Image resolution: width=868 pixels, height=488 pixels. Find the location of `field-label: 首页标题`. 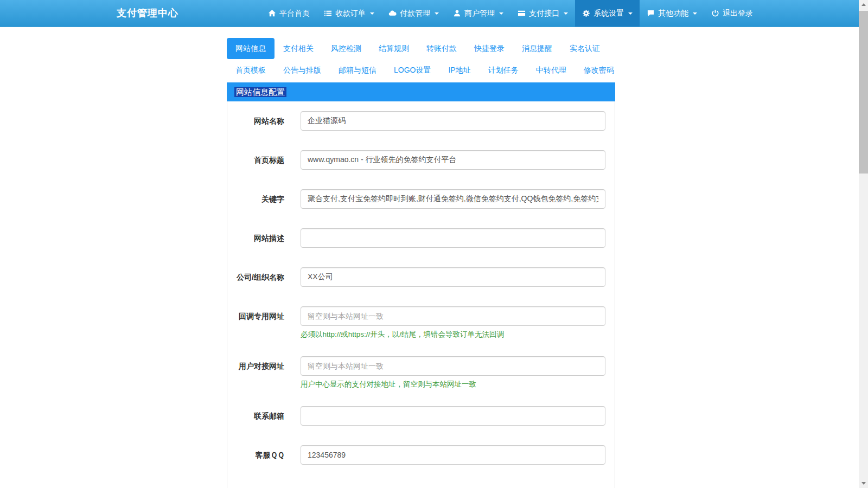

field-label: 首页标题 is located at coordinates (256, 160).